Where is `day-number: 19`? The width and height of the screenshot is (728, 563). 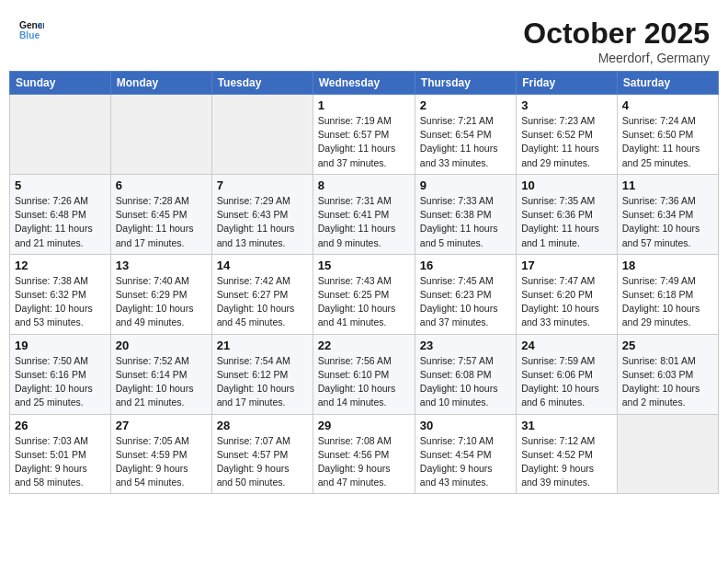 day-number: 19 is located at coordinates (61, 346).